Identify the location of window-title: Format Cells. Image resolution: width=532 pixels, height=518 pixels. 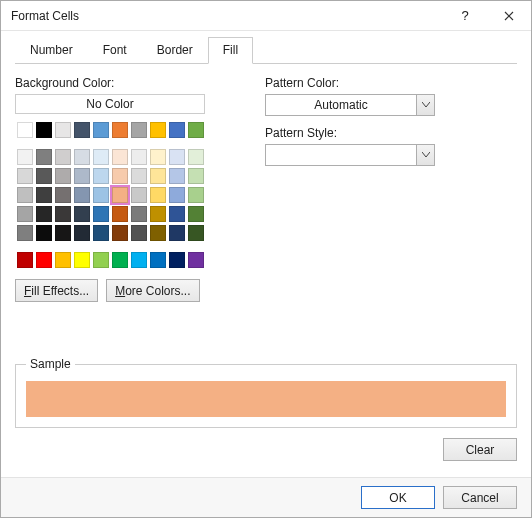
(227, 16).